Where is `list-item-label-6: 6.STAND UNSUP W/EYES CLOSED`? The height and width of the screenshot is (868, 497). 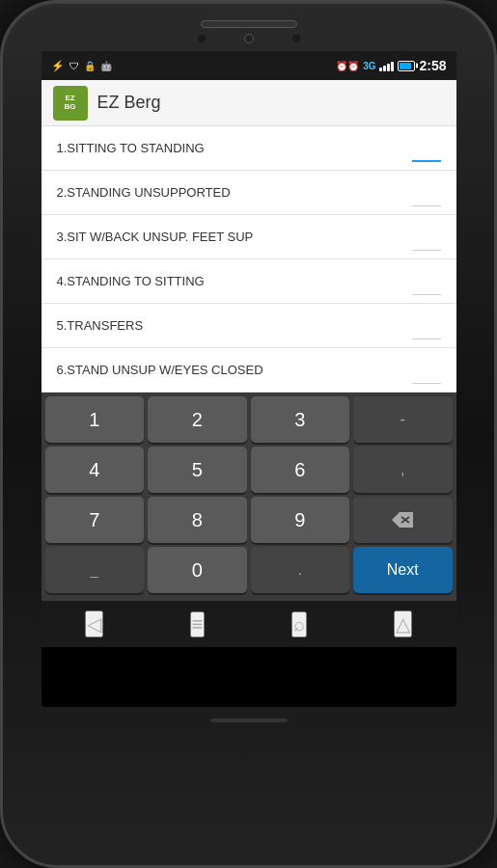 list-item-label-6: 6.STAND UNSUP W/EYES CLOSED is located at coordinates (160, 370).